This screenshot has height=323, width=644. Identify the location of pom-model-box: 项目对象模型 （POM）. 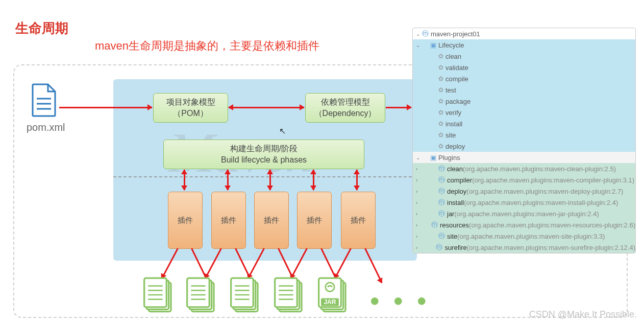
(191, 108).